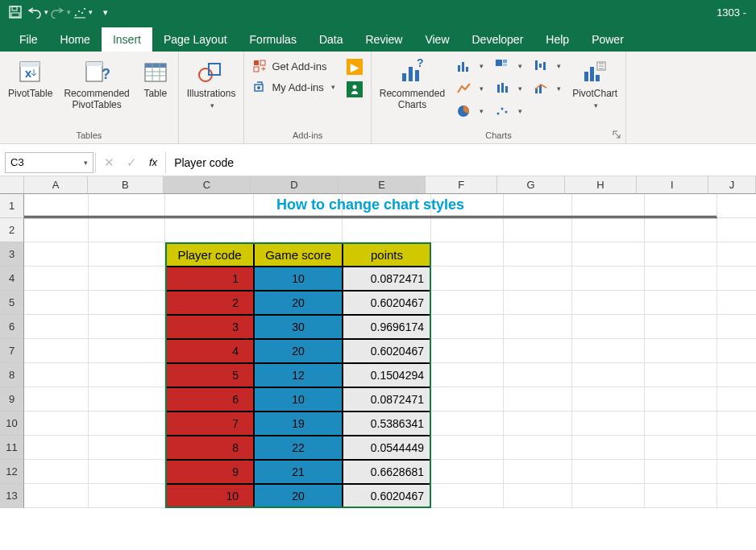 Image resolution: width=756 pixels, height=550 pixels. I want to click on table-button: Table, so click(156, 79).